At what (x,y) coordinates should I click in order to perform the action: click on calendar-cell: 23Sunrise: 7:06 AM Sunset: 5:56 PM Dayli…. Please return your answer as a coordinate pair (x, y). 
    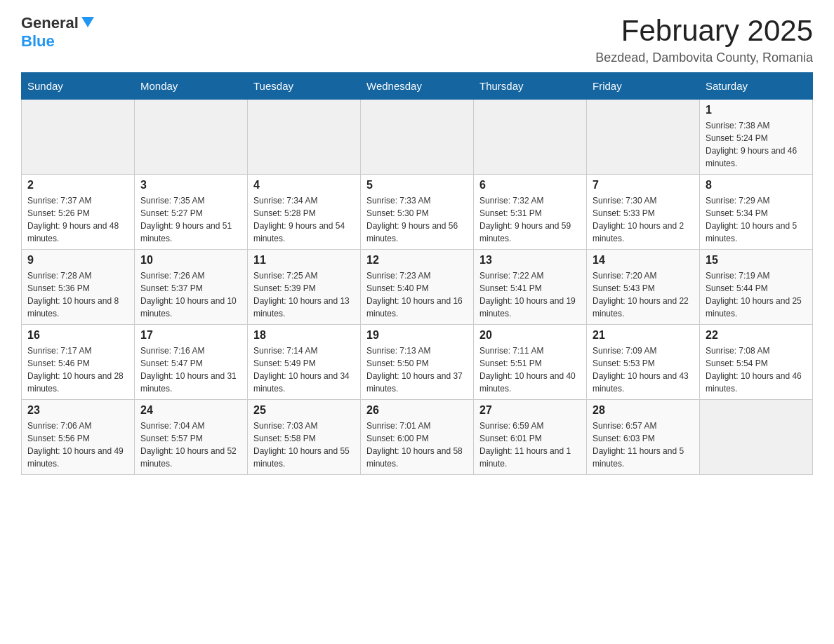
    Looking at the image, I should click on (79, 438).